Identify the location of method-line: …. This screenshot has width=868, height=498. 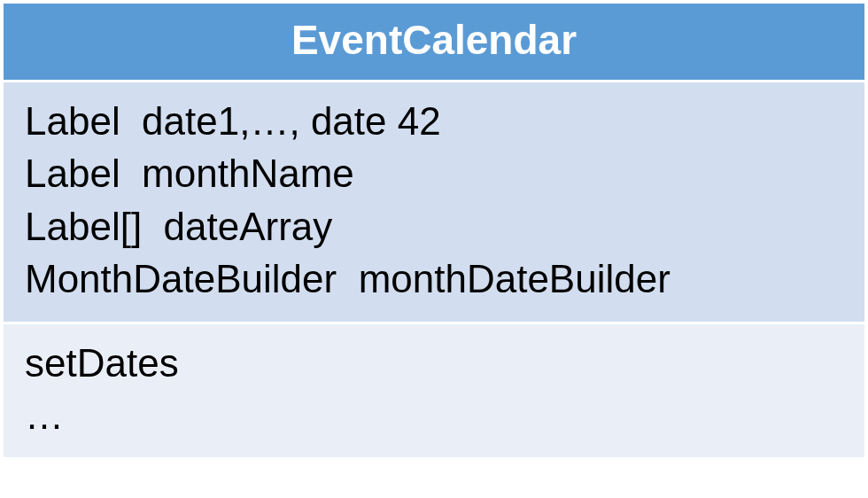
(434, 415).